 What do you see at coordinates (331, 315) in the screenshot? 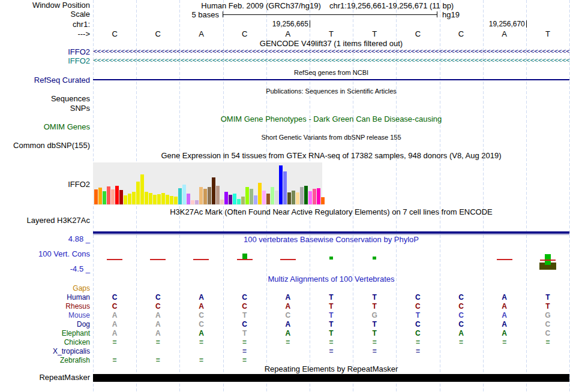
I see `alignment-base: T` at bounding box center [331, 315].